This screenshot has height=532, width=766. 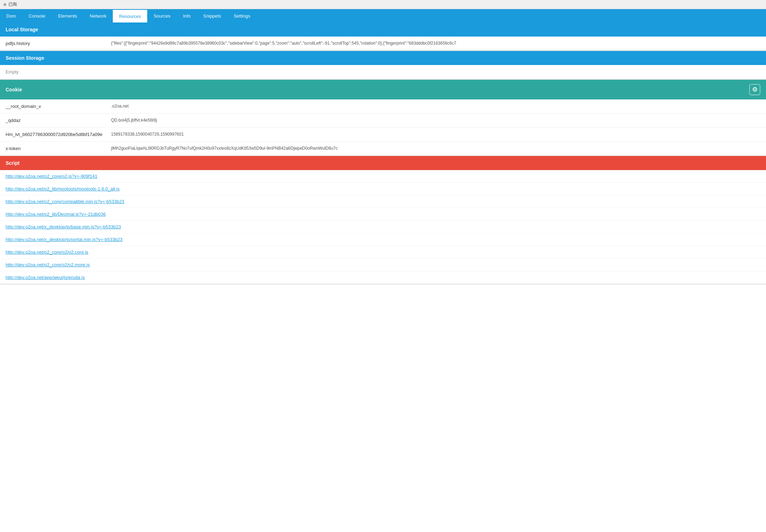 What do you see at coordinates (383, 72) in the screenshot?
I see `session-storage-body: Empty` at bounding box center [383, 72].